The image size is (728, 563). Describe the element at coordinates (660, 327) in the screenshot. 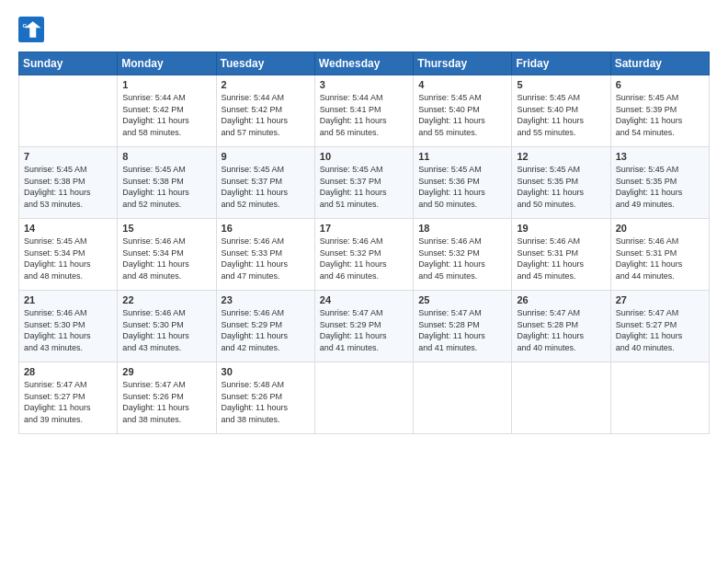

I see `calendar-cell: 27 Sunrise: 5:47 AM Sunset: 5:27 PM Dayl…` at that location.